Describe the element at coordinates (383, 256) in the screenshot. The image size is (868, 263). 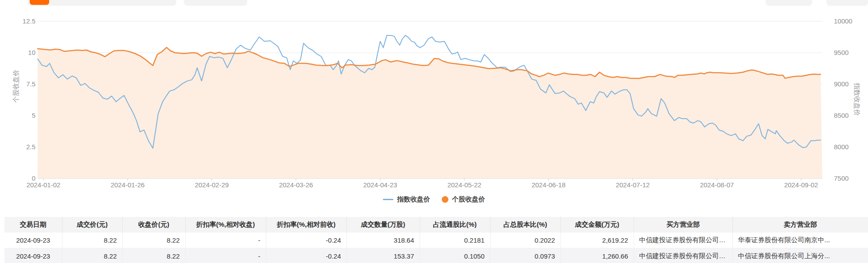
I see `table-cell: 153.37` at that location.